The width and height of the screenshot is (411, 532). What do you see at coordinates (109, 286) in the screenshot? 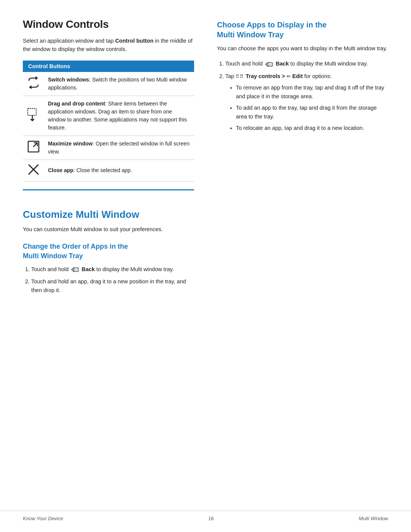
I see `step2-text: Touch and hold an app, drag it to a new …` at bounding box center [109, 286].